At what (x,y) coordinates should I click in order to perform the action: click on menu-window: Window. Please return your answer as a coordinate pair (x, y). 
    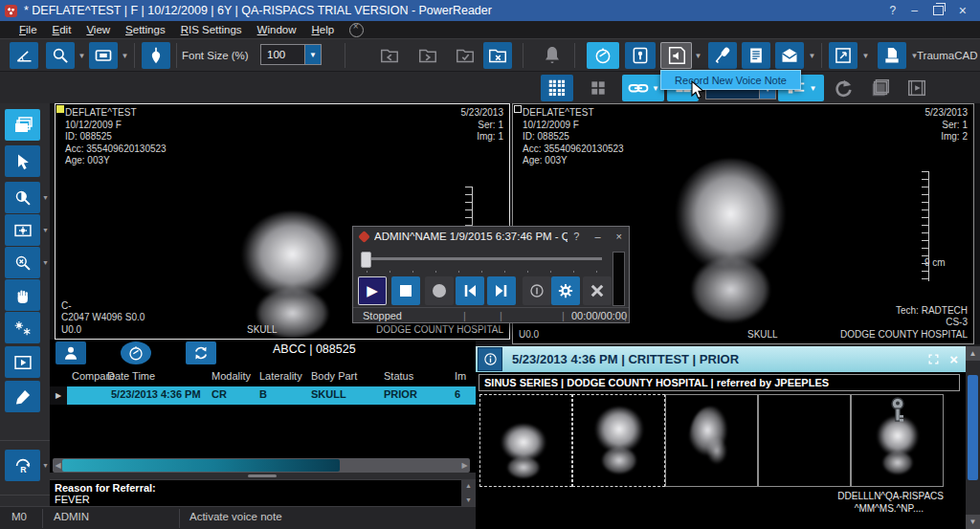
    Looking at the image, I should click on (278, 30).